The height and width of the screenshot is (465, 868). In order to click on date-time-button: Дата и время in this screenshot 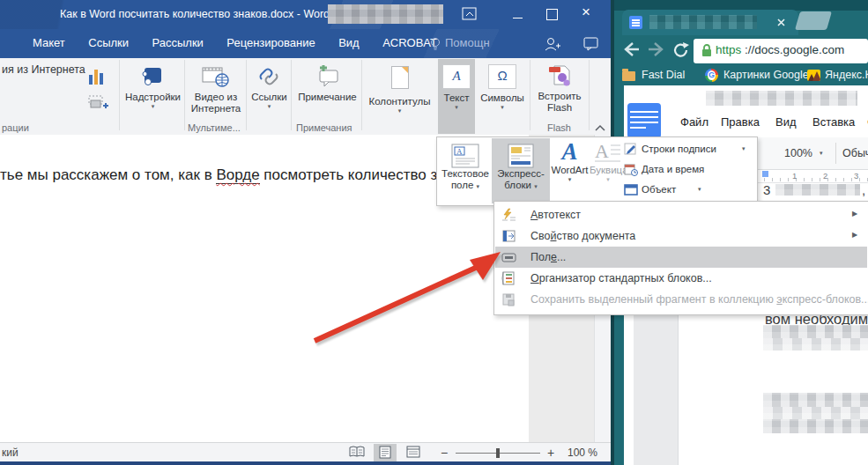, I will do `click(688, 173)`.